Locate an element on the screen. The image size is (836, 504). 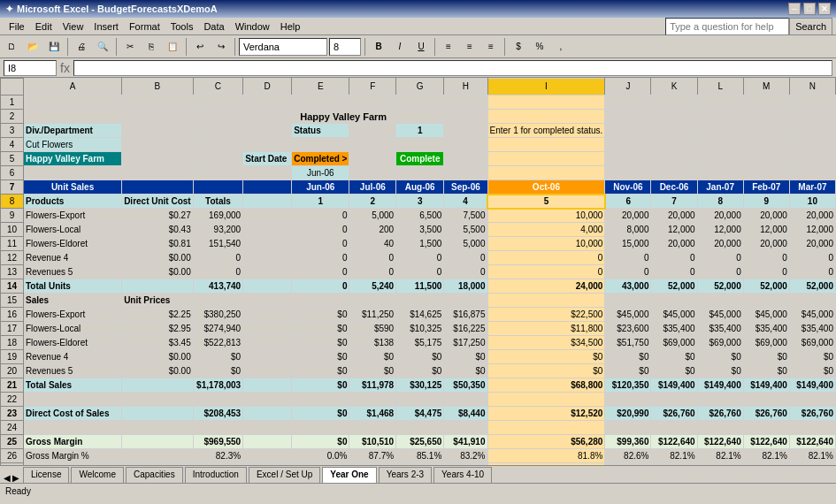
percent-button: % is located at coordinates (540, 47).